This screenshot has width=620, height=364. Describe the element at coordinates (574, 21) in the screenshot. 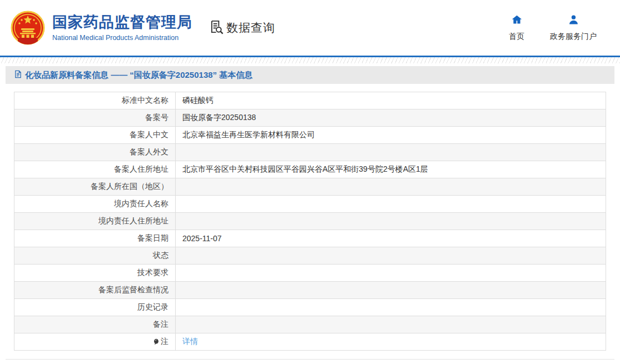

I see `user-icon` at that location.